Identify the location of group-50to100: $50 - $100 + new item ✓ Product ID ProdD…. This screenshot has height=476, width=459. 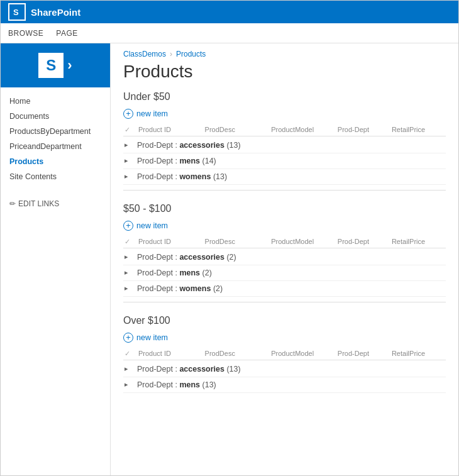
(284, 253).